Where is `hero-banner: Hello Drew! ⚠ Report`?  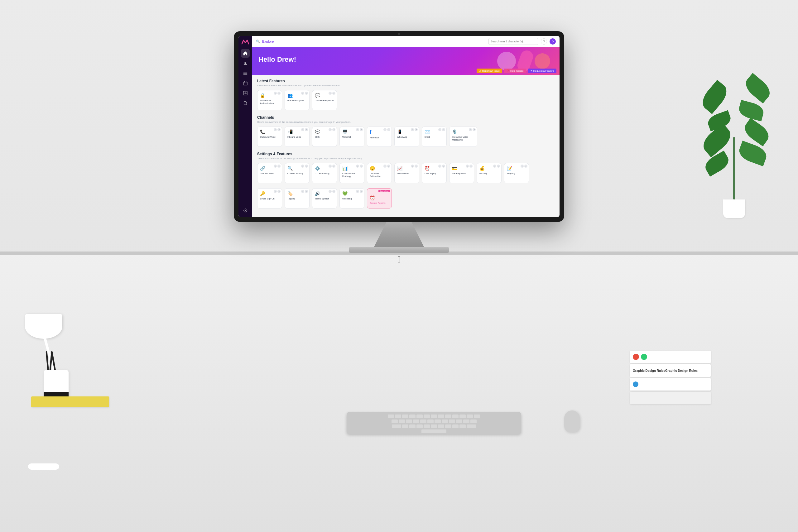 hero-banner: Hello Drew! ⚠ Report is located at coordinates (406, 61).